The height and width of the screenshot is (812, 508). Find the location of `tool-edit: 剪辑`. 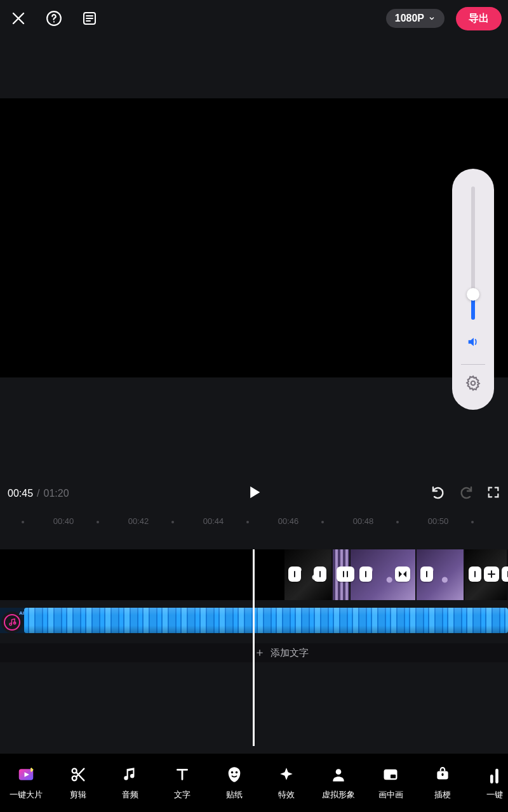

tool-edit: 剪辑 is located at coordinates (78, 783).